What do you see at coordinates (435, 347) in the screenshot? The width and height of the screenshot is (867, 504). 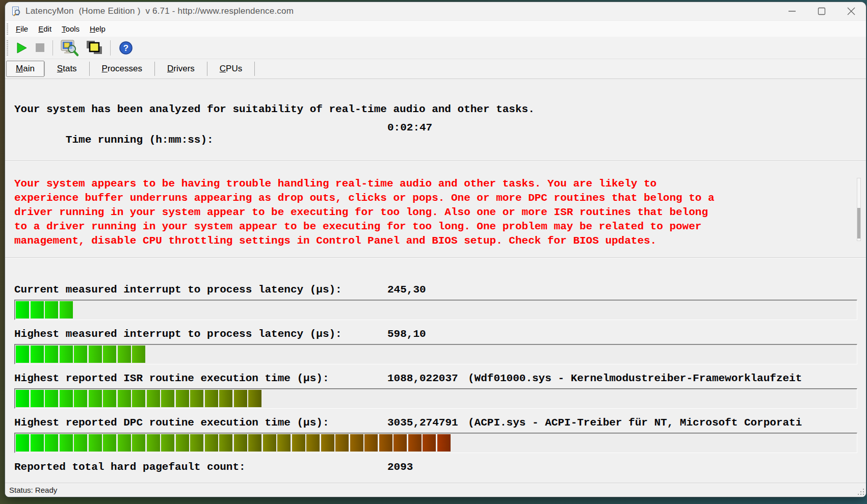 I see `measurement-row: Highest measured interrupt to process la…` at bounding box center [435, 347].